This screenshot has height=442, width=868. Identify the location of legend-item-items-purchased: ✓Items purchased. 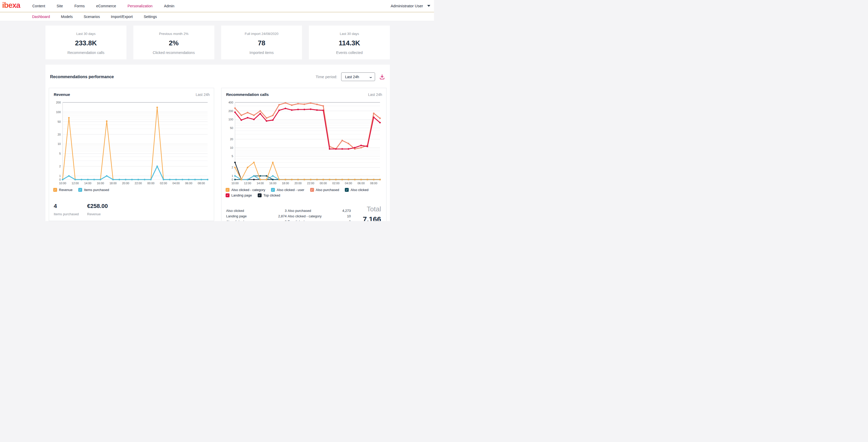
(94, 190).